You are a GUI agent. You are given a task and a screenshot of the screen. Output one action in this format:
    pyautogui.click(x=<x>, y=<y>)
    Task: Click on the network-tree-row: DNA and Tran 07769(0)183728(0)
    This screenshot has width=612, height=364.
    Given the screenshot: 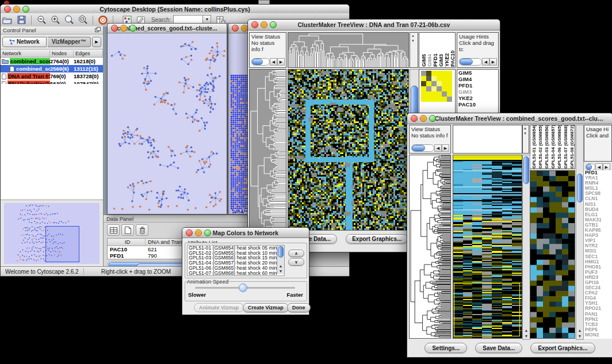 What is the action you would take?
    pyautogui.click(x=52, y=76)
    